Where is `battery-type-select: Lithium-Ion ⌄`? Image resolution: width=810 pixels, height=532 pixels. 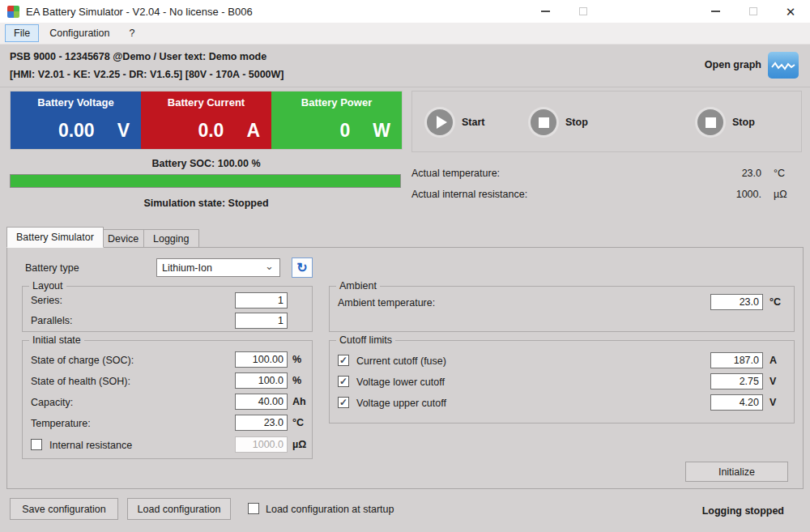 battery-type-select: Lithium-Ion ⌄ is located at coordinates (219, 267).